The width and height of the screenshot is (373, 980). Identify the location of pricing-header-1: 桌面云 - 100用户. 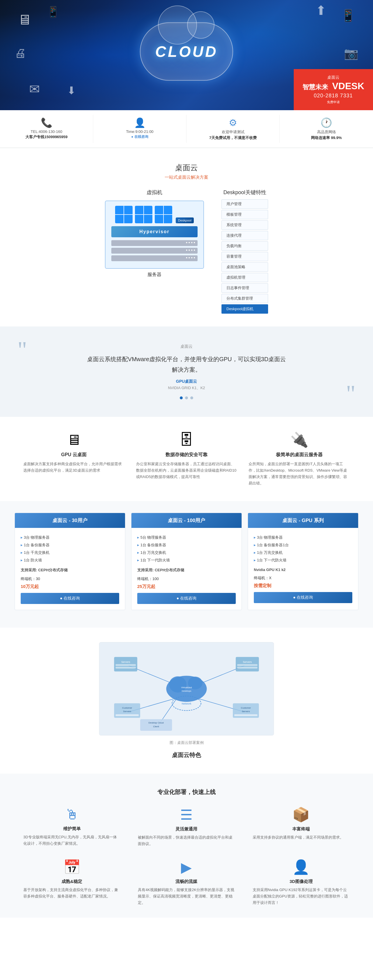
(186, 520).